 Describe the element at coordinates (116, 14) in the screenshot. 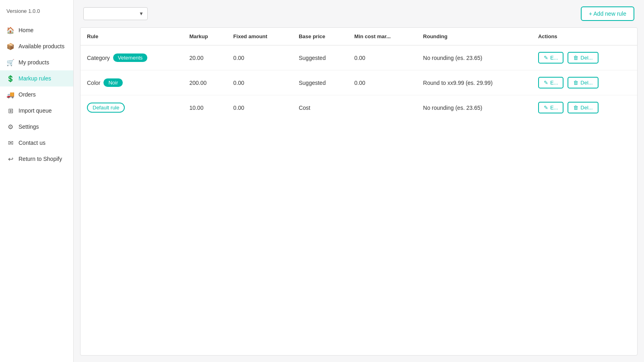

I see `filter-dropdown-wrapper: ▼` at that location.